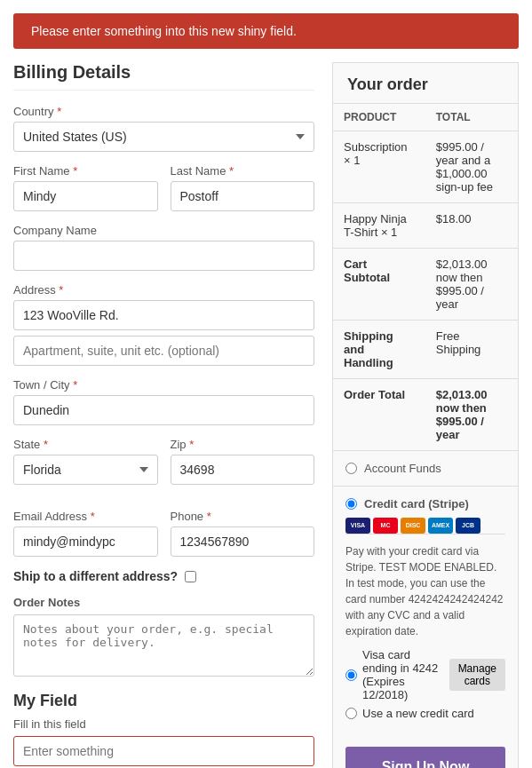 The image size is (532, 768). I want to click on phone-field: Phone *, so click(243, 533).